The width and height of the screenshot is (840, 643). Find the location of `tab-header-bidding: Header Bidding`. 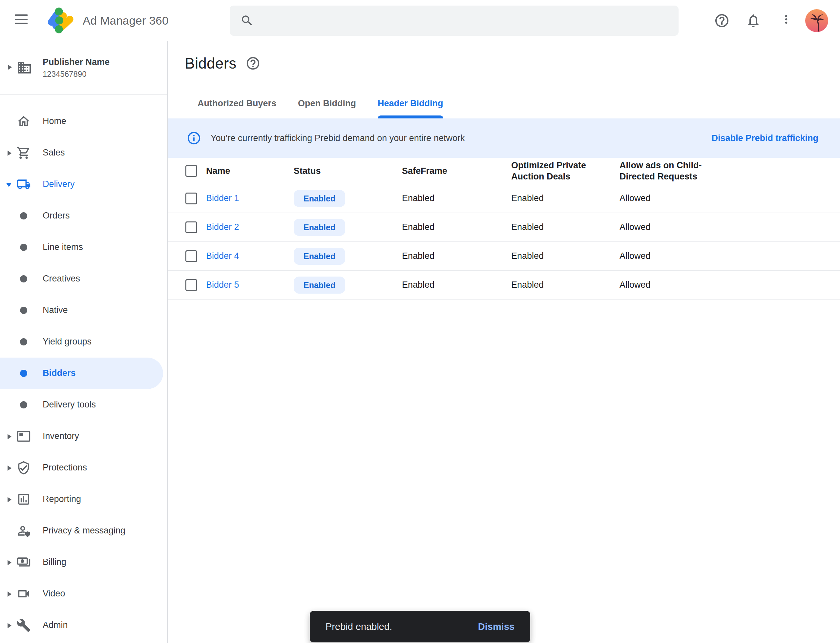

tab-header-bidding: Header Bidding is located at coordinates (410, 107).